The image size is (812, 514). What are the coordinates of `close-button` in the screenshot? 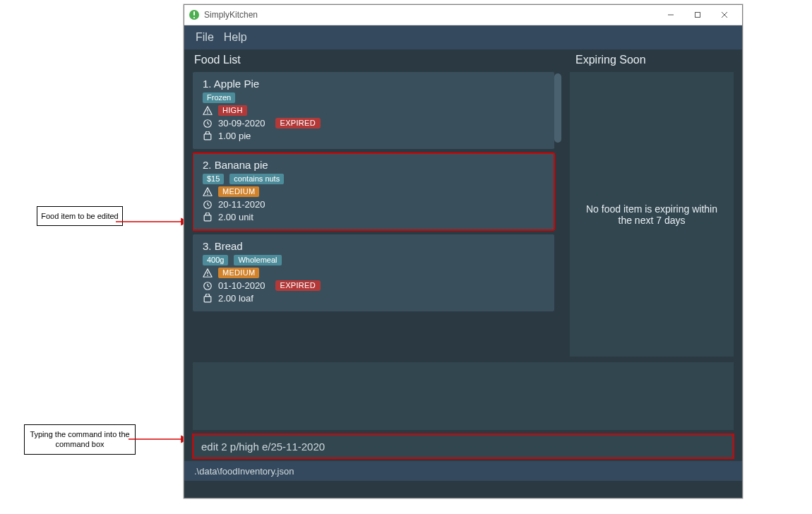 It's located at (724, 15).